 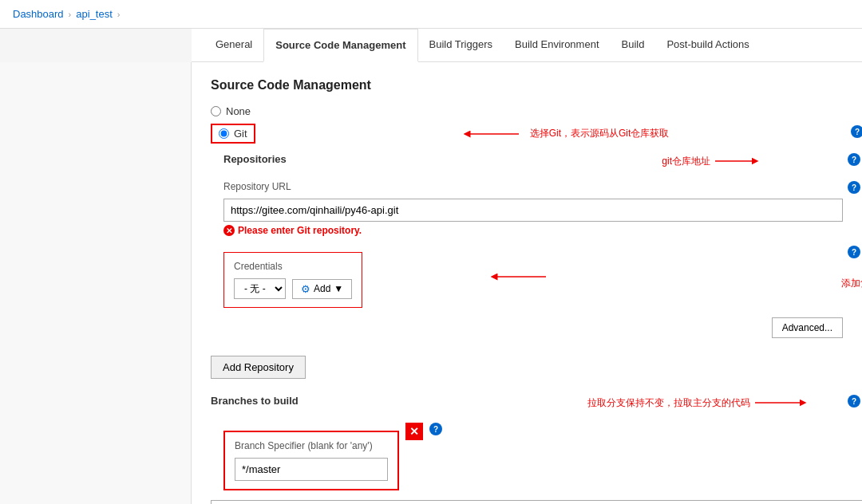 What do you see at coordinates (461, 45) in the screenshot?
I see `tab-build-triggers: Build Triggers` at bounding box center [461, 45].